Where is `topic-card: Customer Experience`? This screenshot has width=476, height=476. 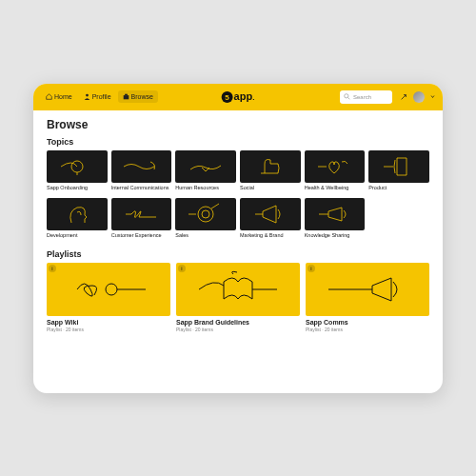
topic-card: Customer Experience is located at coordinates (142, 221).